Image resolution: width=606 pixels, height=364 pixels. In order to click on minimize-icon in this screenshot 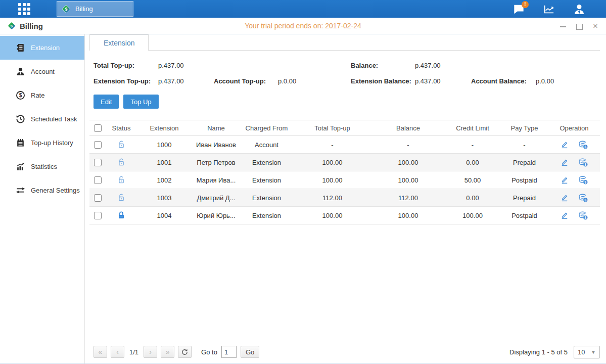, I will do `click(563, 26)`.